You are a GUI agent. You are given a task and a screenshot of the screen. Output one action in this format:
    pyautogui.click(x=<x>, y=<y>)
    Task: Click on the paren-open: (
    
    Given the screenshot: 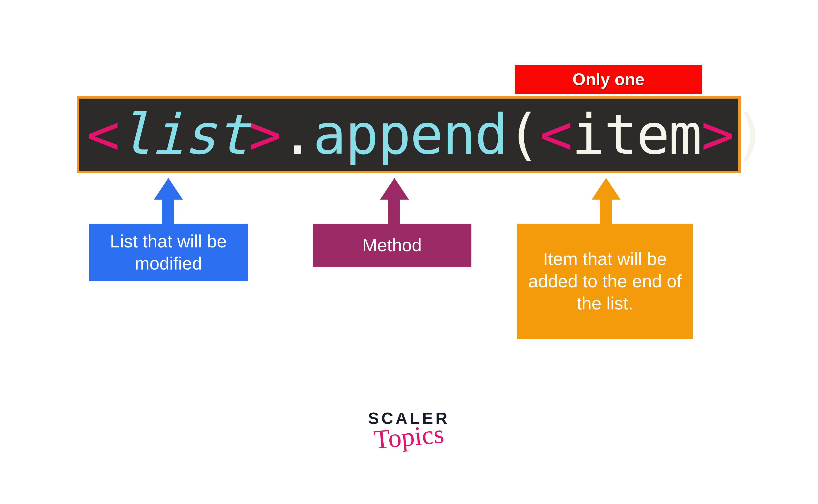 What is the action you would take?
    pyautogui.click(x=523, y=135)
    